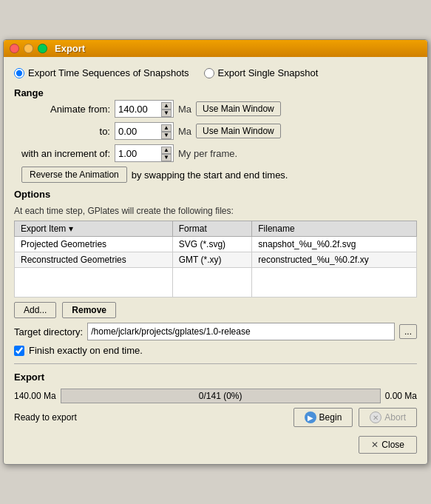  What do you see at coordinates (331, 417) in the screenshot?
I see `begin-label: Begin` at bounding box center [331, 417].